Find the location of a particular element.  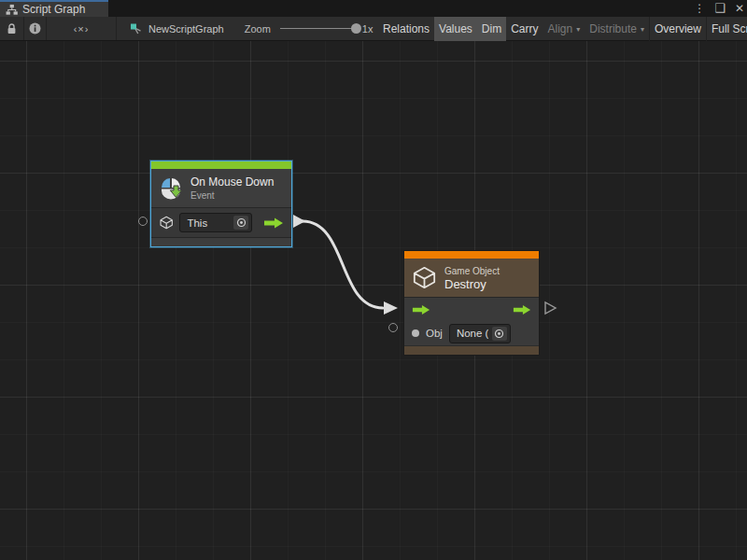

obj-input-dot is located at coordinates (416, 333).